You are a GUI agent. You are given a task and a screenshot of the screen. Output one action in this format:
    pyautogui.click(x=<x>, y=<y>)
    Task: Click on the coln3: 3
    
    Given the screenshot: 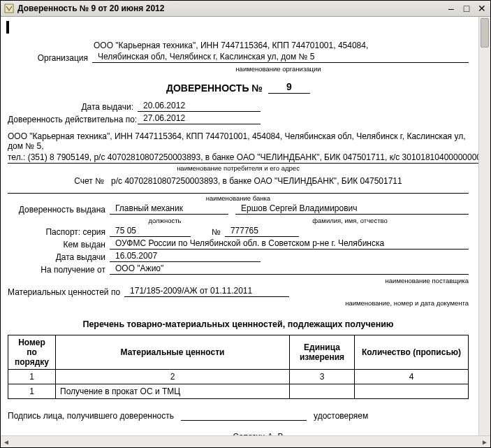 What is the action you would take?
    pyautogui.click(x=323, y=377)
    